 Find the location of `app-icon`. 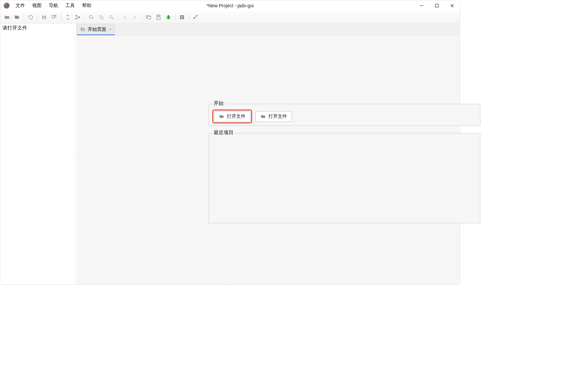

app-icon is located at coordinates (7, 6).